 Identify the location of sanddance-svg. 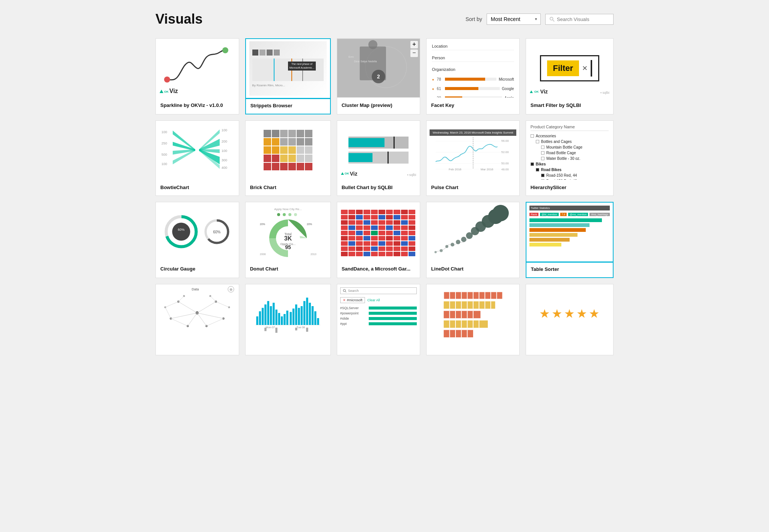
(378, 232).